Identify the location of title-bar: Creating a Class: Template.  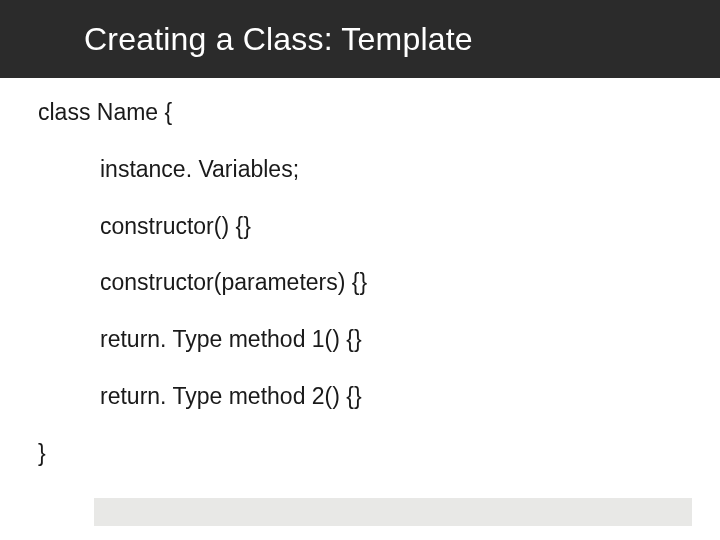
(360, 39).